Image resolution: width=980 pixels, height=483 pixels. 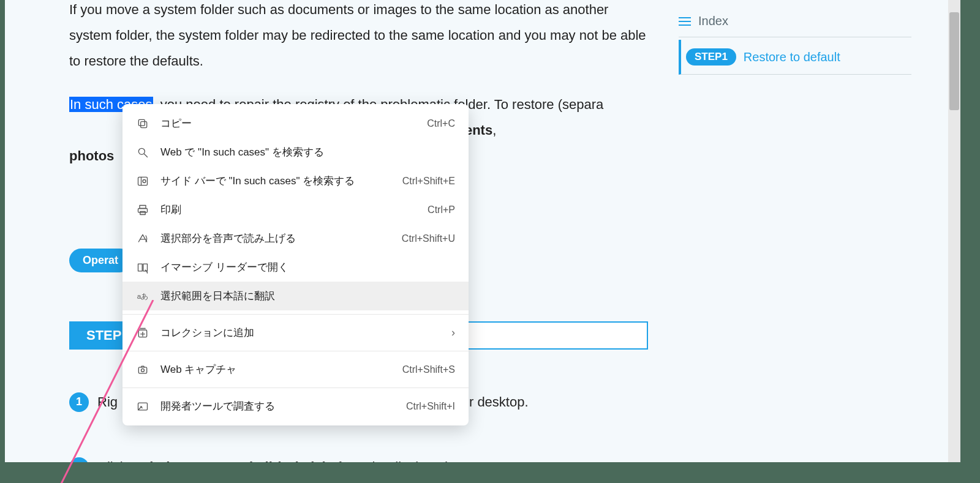 What do you see at coordinates (295, 267) in the screenshot?
I see `menu-item-immersive-reader: イマーシブ リーダーで開く` at bounding box center [295, 267].